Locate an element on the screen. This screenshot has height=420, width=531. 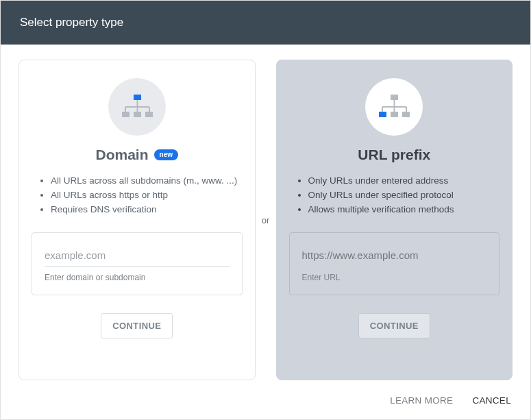
card-domain-title: Domain is located at coordinates (122, 155).